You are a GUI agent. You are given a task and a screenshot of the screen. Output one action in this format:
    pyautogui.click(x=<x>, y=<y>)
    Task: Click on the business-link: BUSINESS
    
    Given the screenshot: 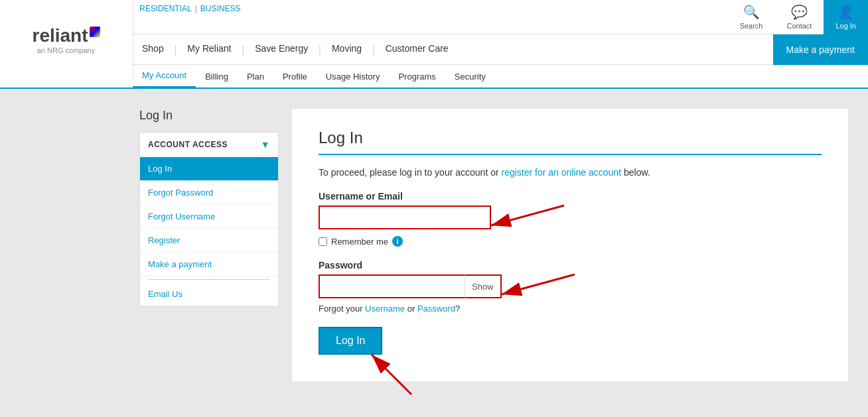 What is the action you would take?
    pyautogui.click(x=220, y=9)
    